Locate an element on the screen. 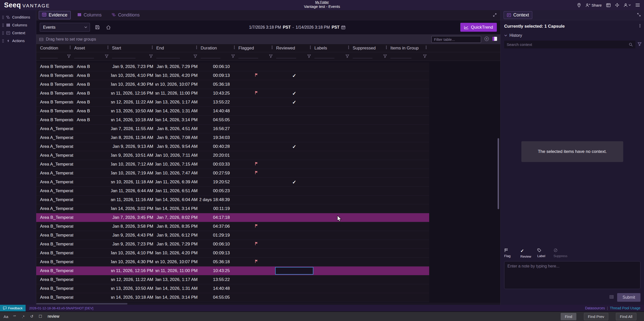 The image size is (644, 321). table-row: Area A_Temperature >...Jan 11, 2026, 11:… is located at coordinates (233, 200).